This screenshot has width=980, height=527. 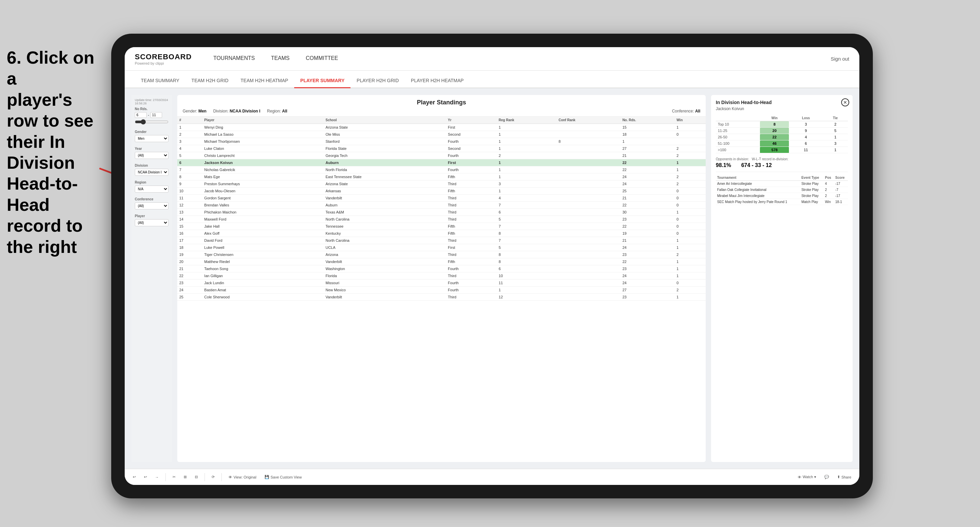 I want to click on no-rds-min-input, so click(x=141, y=115).